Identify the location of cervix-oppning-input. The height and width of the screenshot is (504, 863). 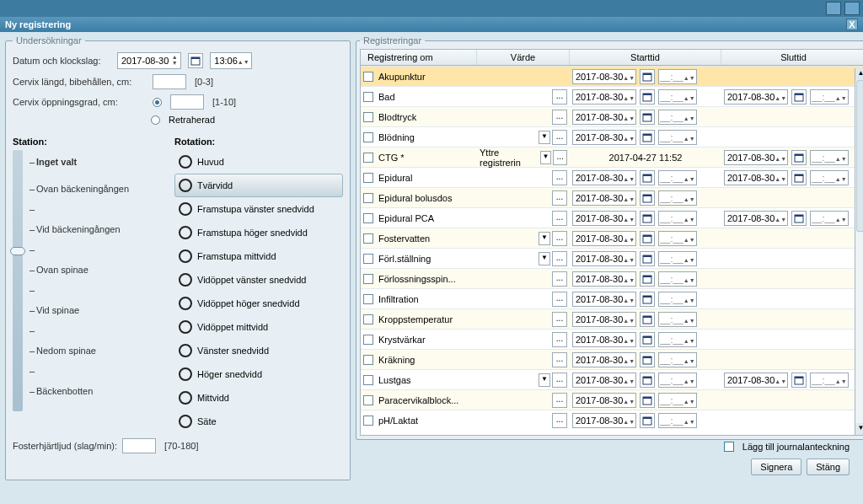
(187, 102).